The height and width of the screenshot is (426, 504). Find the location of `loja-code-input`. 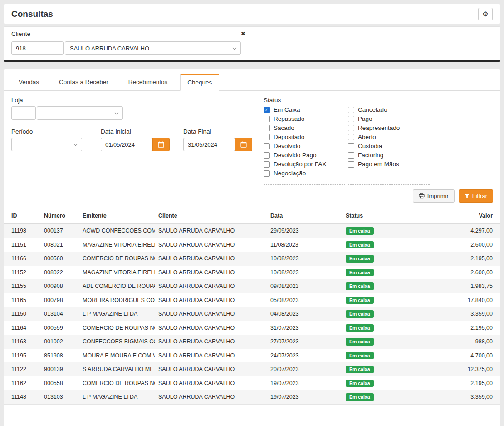

loja-code-input is located at coordinates (24, 113).